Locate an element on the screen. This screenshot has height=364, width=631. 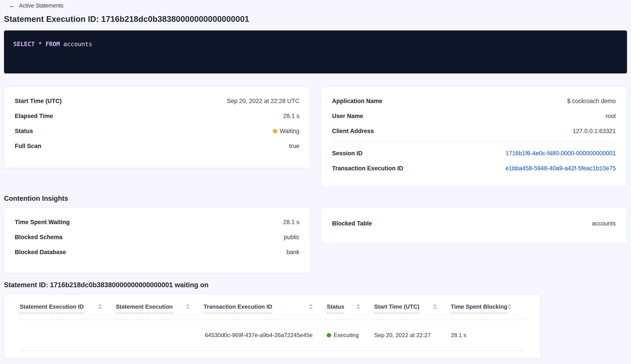
execution-details-card: Start Time (UTC) Sep 20, 2022 at 22:28 U… is located at coordinates (157, 128).